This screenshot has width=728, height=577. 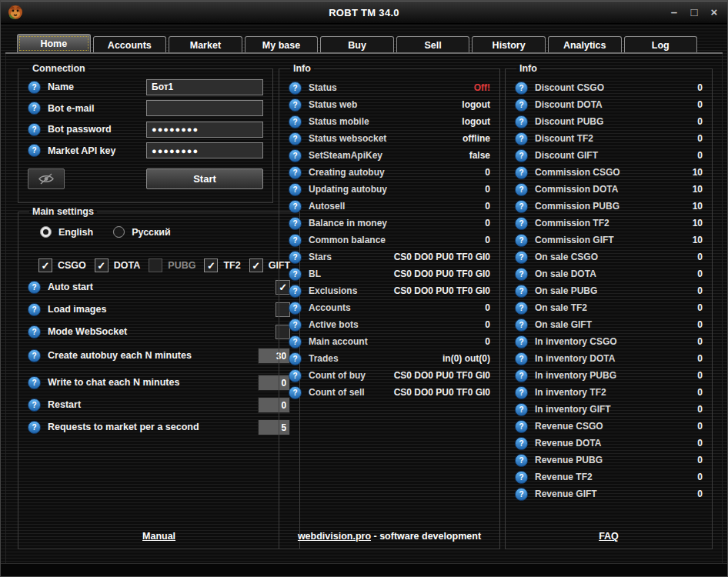 I want to click on minimize-button: –, so click(x=674, y=12).